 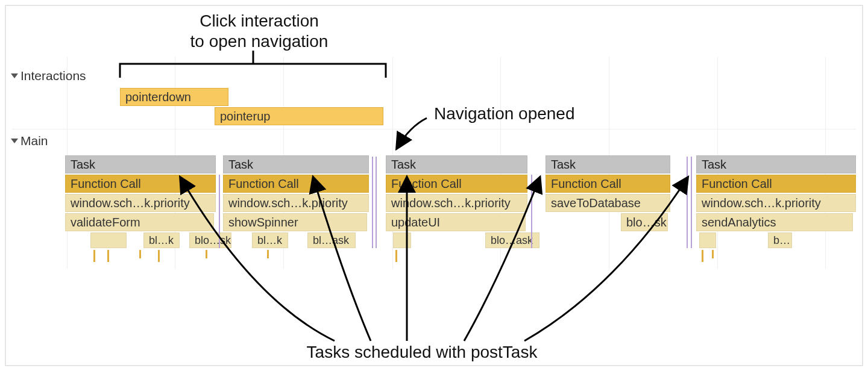 I want to click on track-separator, so click(x=434, y=129).